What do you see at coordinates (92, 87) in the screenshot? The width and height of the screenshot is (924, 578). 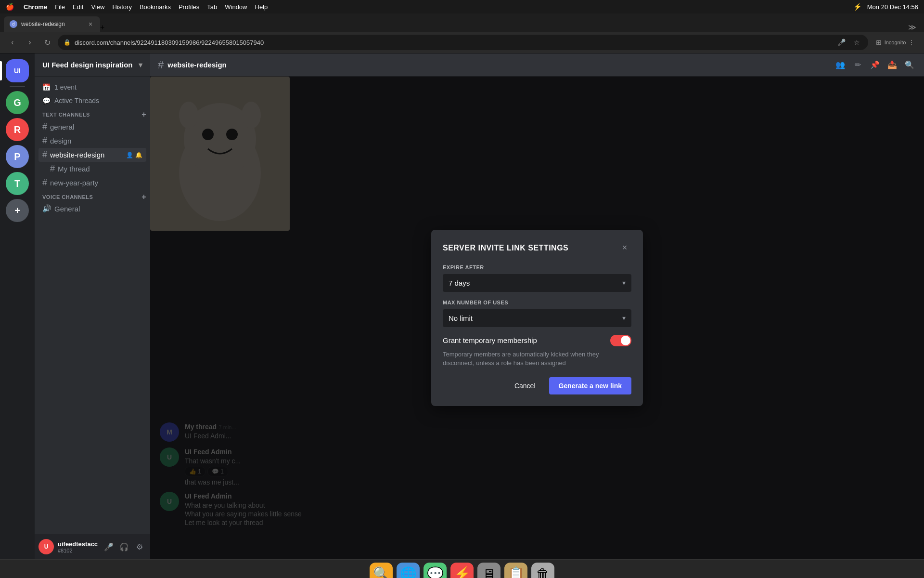 I see `events-item: 📅 1 event` at bounding box center [92, 87].